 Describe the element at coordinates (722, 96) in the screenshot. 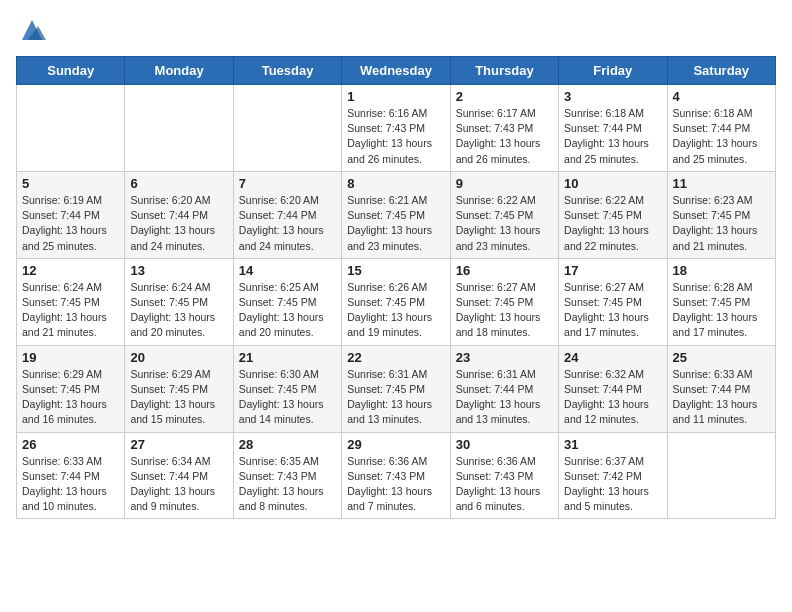

I see `day-number: 4` at that location.